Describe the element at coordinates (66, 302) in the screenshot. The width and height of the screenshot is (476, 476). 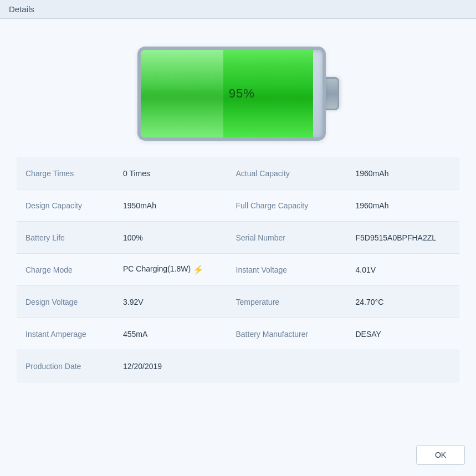
I see `info-label: Design Voltage` at that location.